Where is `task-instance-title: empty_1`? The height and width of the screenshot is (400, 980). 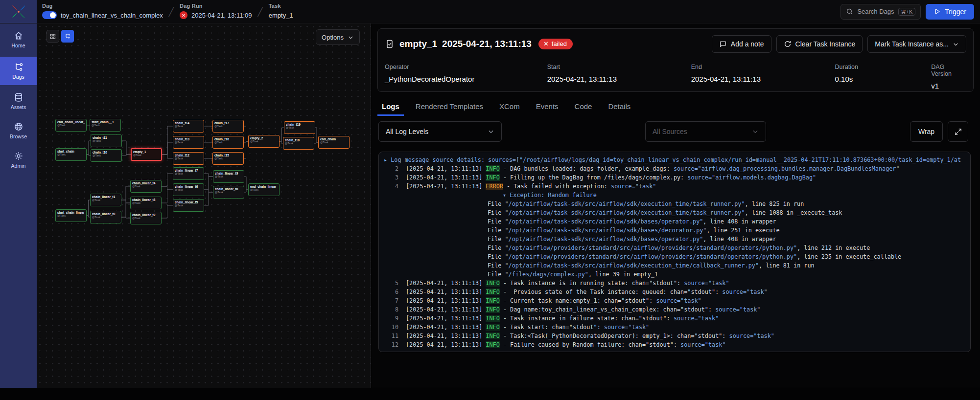 task-instance-title: empty_1 is located at coordinates (418, 44).